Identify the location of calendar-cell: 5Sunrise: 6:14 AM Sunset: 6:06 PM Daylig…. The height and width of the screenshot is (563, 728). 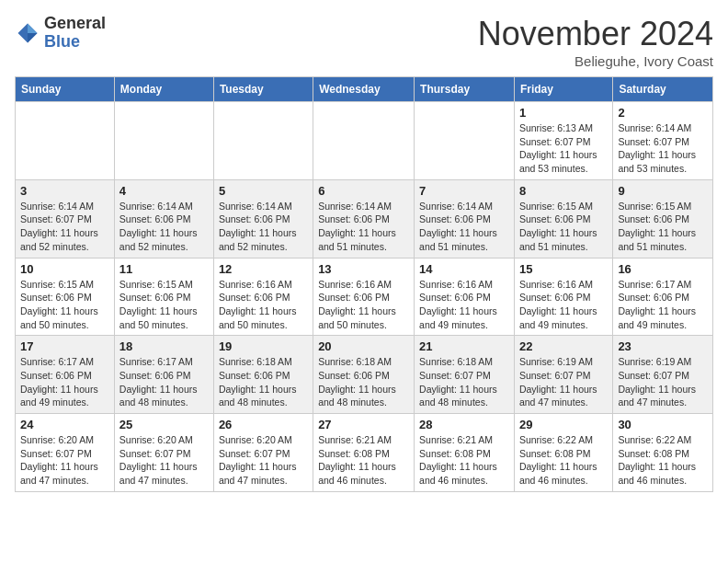
(263, 219).